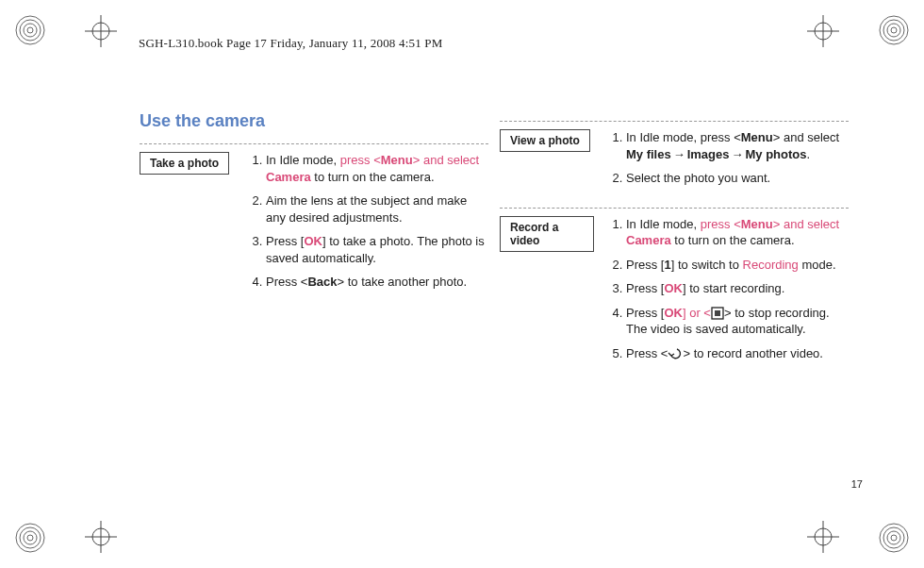 The width and height of the screenshot is (924, 568). What do you see at coordinates (377, 209) in the screenshot?
I see `list-item: Aim the lens at the subject and make any…` at bounding box center [377, 209].